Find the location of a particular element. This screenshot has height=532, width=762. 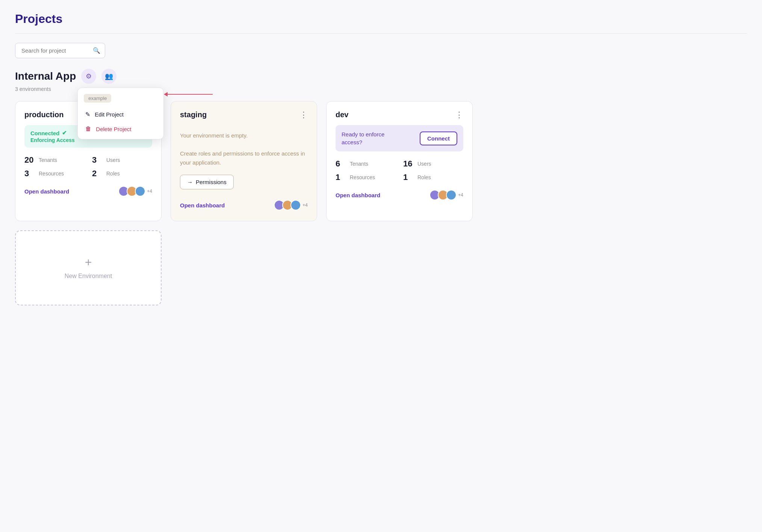

project-header: Internal App ⚙ example ✎ Edit Project 🗑 … is located at coordinates (381, 76).